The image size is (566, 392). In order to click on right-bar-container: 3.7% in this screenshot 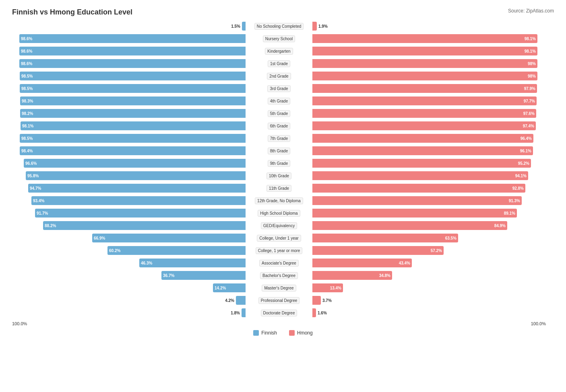, I will do `click(429, 300)`.